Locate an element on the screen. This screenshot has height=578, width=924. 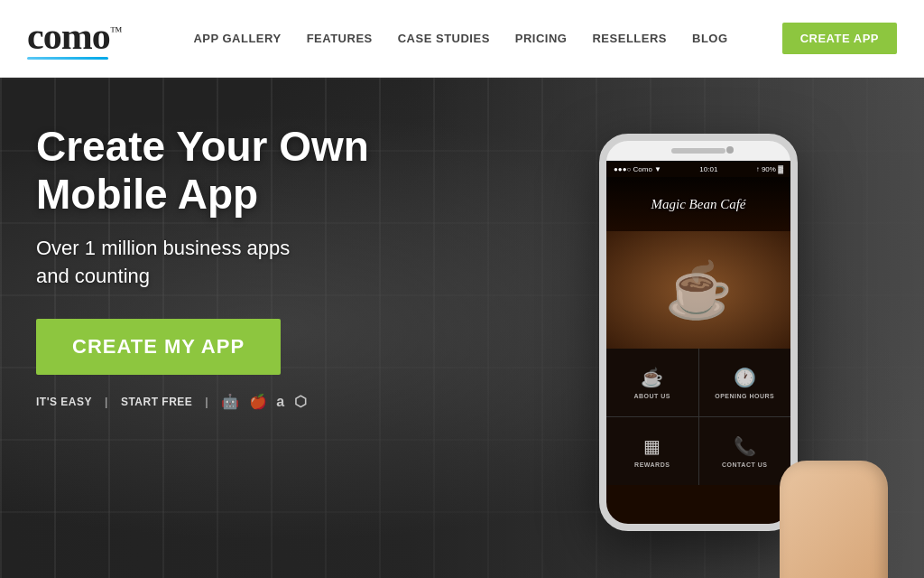
logo-area: como™ is located at coordinates (74, 38).